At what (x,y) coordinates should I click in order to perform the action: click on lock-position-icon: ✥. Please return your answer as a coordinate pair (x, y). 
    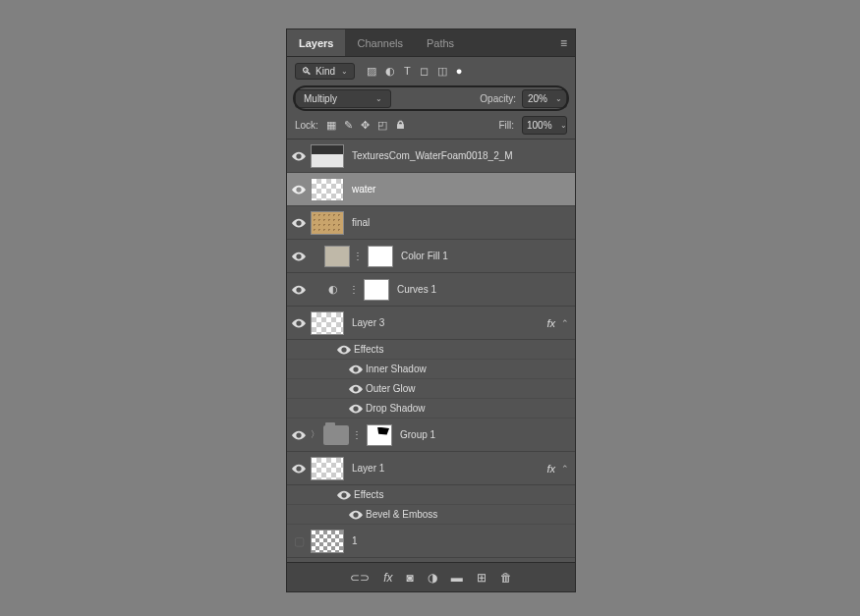
    Looking at the image, I should click on (366, 126).